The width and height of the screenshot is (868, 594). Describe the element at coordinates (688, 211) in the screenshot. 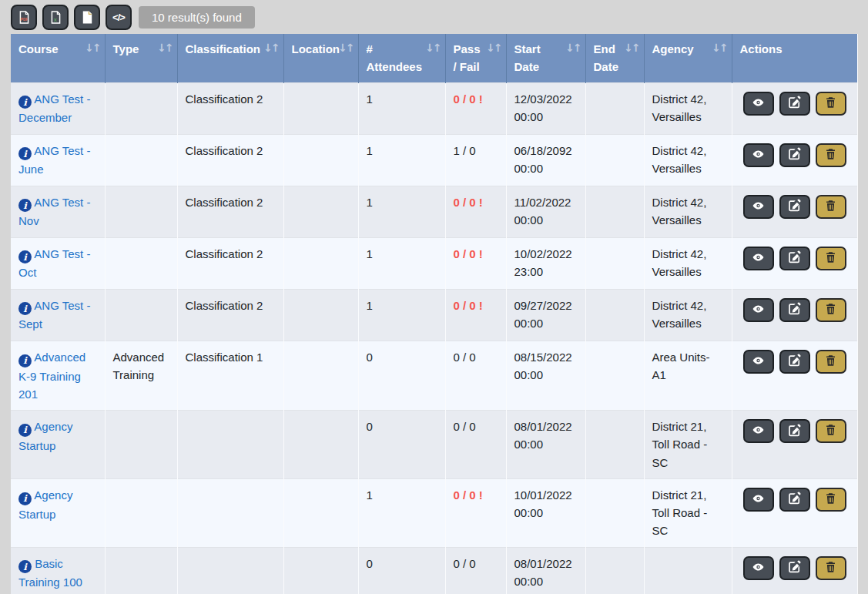

I see `cell-agency: District 42, Versailles` at that location.